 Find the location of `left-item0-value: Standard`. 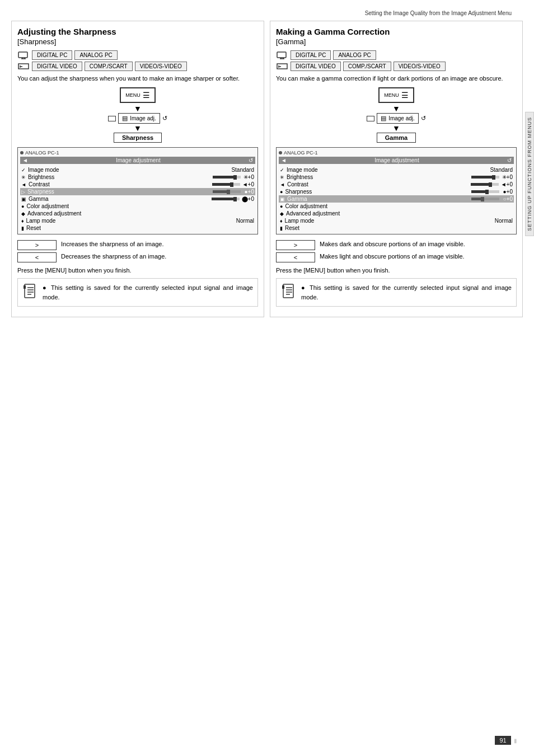

left-item0-value: Standard is located at coordinates (243, 170).